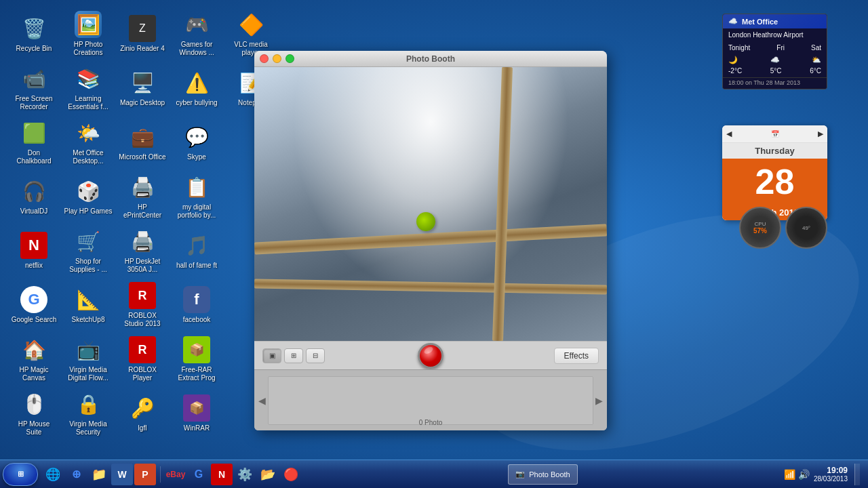 The image size is (868, 488). Describe the element at coordinates (34, 359) in the screenshot. I see `icon-hp-magic-canvas: 🏠 HP Magic Canvas` at that location.